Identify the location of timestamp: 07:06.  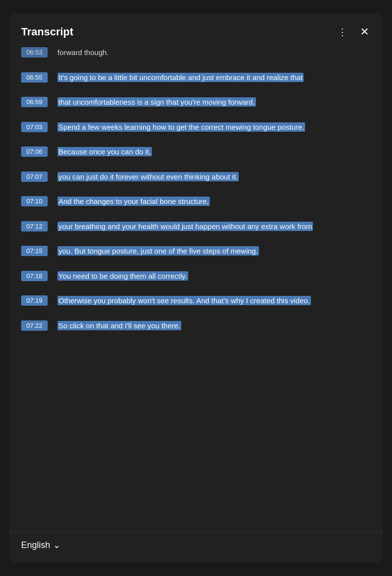
(34, 151).